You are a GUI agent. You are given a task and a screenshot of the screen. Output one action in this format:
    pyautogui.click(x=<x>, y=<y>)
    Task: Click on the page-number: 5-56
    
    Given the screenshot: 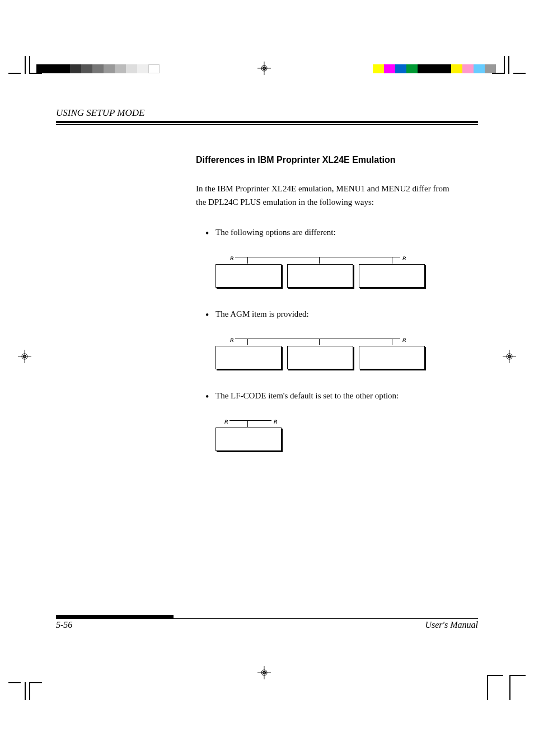 What is the action you would take?
    pyautogui.click(x=64, y=625)
    